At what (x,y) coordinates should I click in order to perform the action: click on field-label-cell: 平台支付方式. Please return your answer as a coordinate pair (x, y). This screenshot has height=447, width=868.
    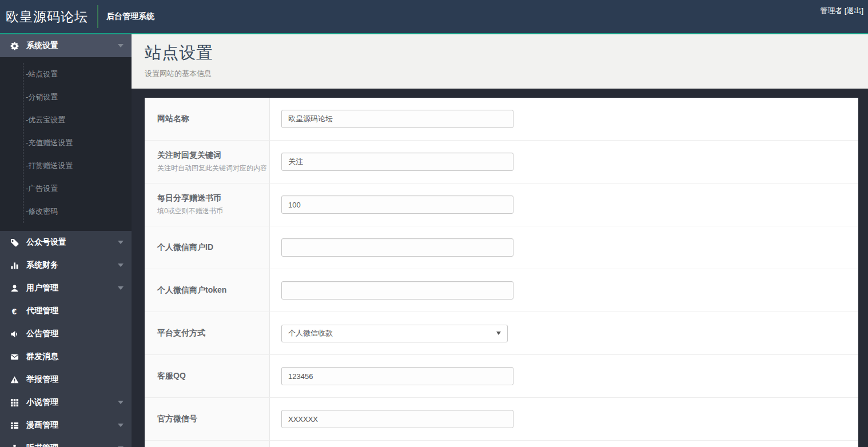
    Looking at the image, I should click on (207, 333).